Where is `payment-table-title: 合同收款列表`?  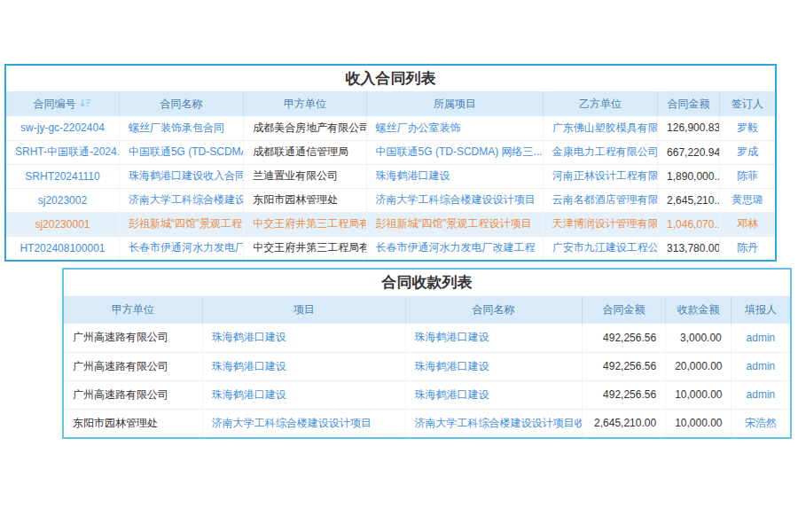
payment-table-title: 合同收款列表 is located at coordinates (427, 283).